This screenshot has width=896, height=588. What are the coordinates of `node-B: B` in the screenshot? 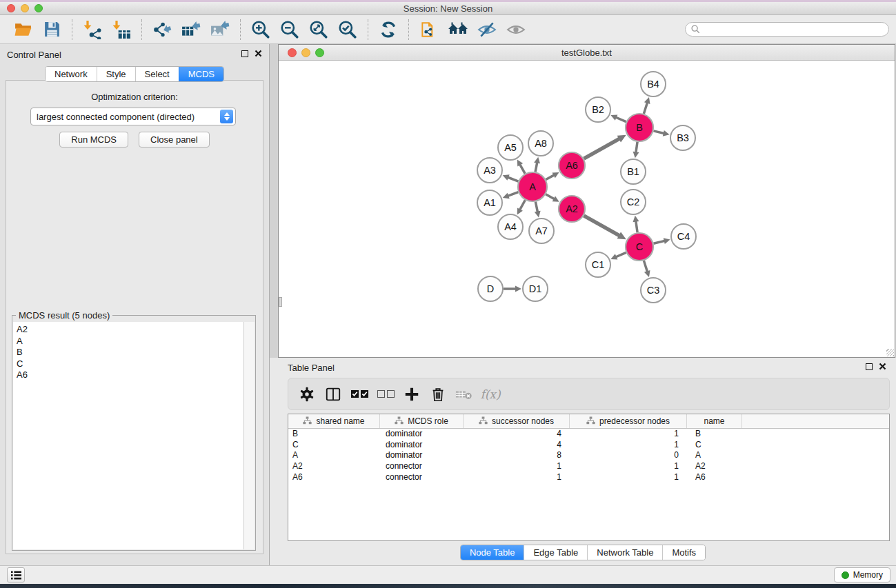 It's located at (639, 128).